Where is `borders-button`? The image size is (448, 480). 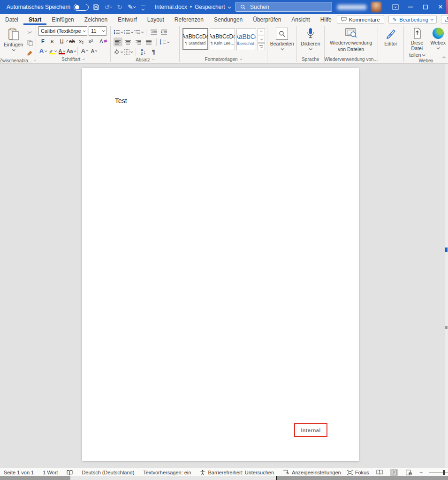
borders-button is located at coordinates (129, 52).